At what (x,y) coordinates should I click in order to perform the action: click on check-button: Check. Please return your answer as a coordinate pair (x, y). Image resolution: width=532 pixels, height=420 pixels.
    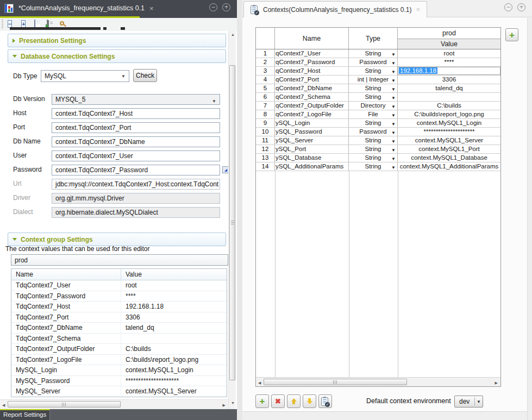
    Looking at the image, I should click on (145, 76).